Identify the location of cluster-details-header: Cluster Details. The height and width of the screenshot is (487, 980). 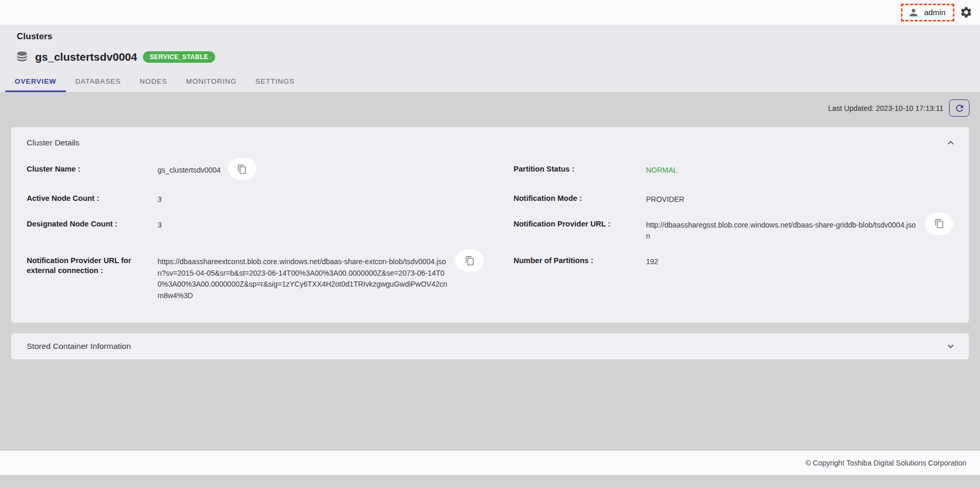
(490, 138).